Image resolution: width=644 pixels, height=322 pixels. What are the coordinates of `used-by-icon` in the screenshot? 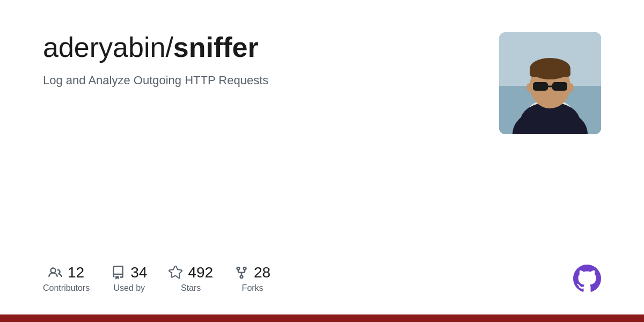 It's located at (118, 273).